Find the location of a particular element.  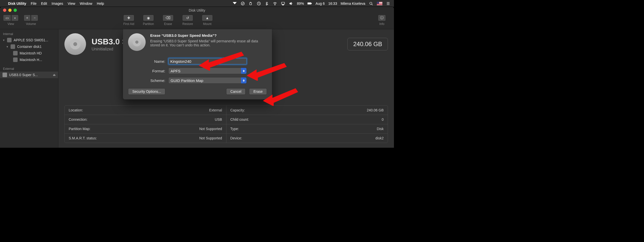

info-value: USB is located at coordinates (218, 119).